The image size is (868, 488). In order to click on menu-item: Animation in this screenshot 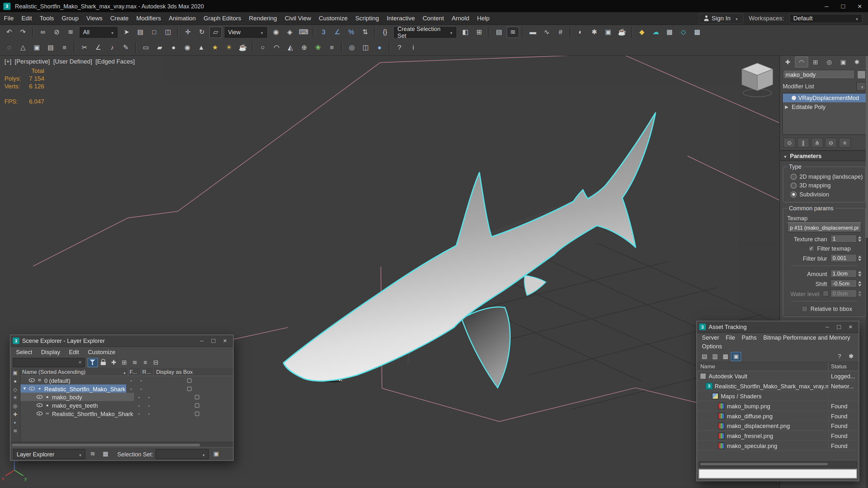, I will do `click(183, 18)`.